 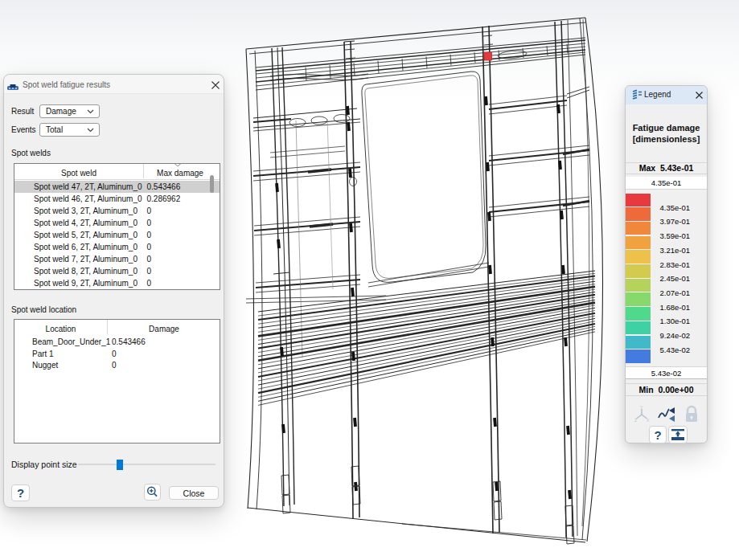 I want to click on svg-text: X, so click(x=648, y=420).